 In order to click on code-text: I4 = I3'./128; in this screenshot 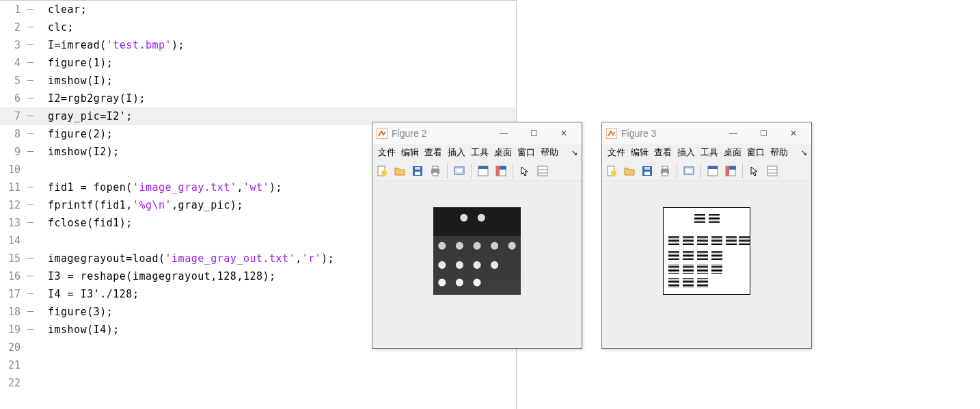, I will do `click(93, 294)`.